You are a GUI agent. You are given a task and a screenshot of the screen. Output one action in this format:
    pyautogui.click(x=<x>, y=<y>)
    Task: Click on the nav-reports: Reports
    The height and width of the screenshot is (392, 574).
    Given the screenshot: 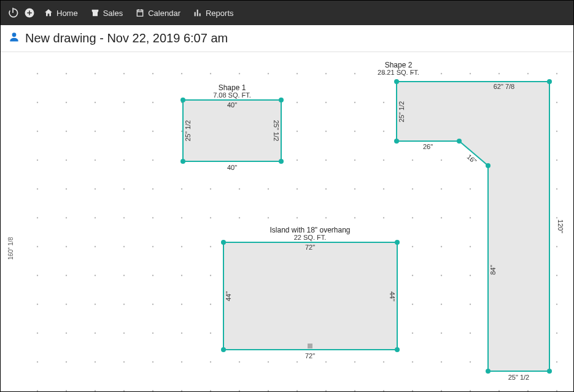 What is the action you would take?
    pyautogui.click(x=214, y=13)
    